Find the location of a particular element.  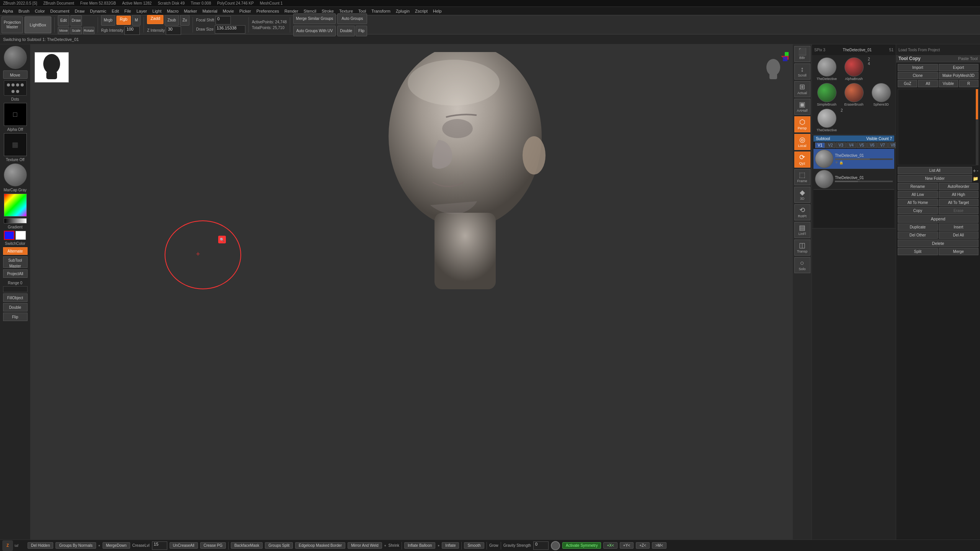

rgb-intensity-value: 100 is located at coordinates (132, 31).